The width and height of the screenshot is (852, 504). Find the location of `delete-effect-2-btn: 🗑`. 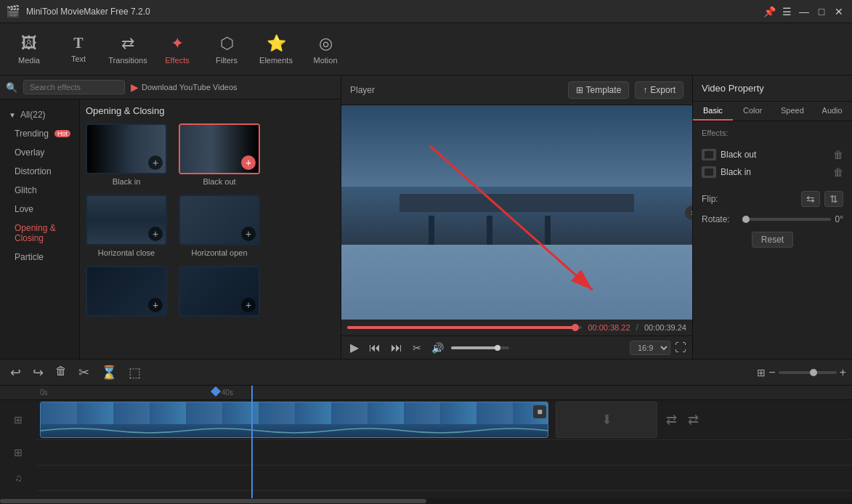

delete-effect-2-btn: 🗑 is located at coordinates (838, 172).